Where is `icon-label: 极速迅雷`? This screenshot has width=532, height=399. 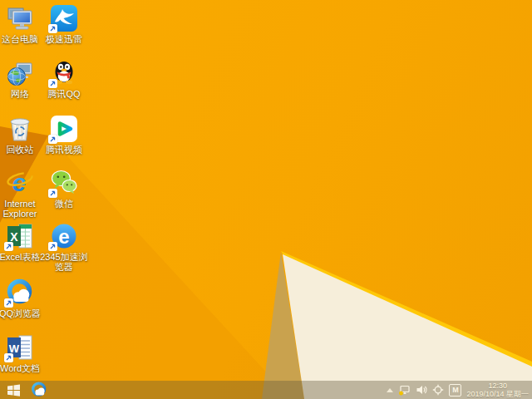 icon-label: 极速迅雷 is located at coordinates (64, 39).